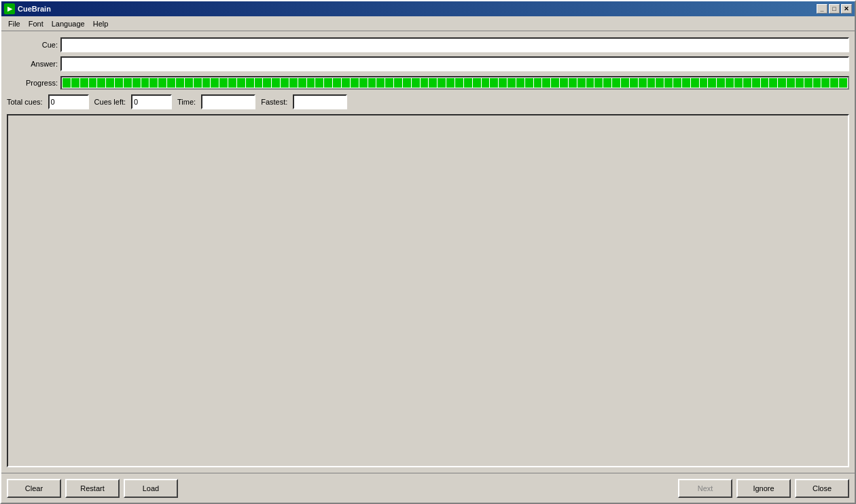 Image resolution: width=856 pixels, height=504 pixels. What do you see at coordinates (101, 24) in the screenshot?
I see `menu-help: Help` at bounding box center [101, 24].